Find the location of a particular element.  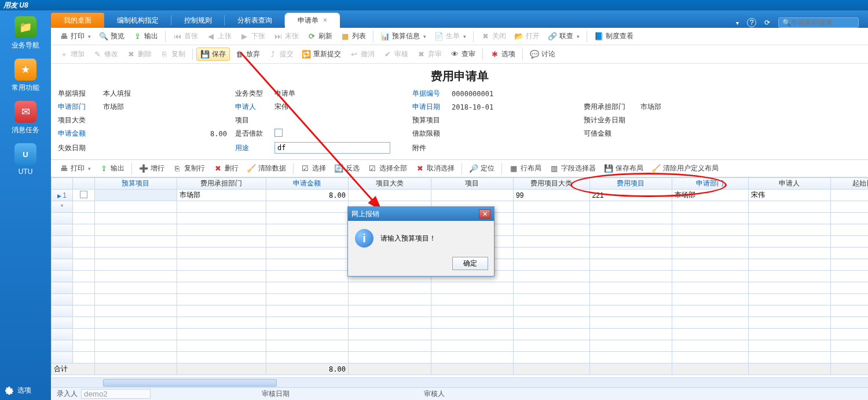

save-button: 💾保存 is located at coordinates (213, 54).